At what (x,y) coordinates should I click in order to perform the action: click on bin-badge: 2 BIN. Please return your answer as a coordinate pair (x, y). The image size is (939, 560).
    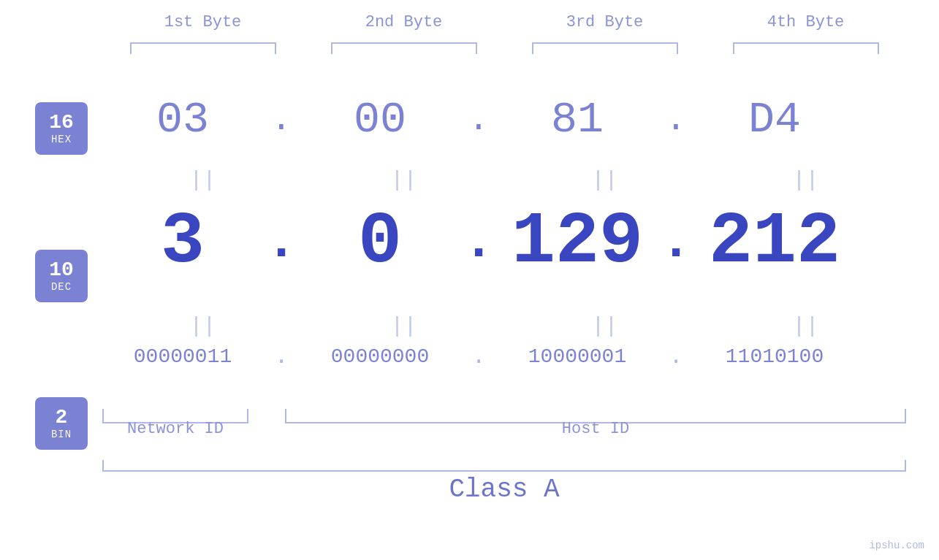
    Looking at the image, I should click on (61, 423).